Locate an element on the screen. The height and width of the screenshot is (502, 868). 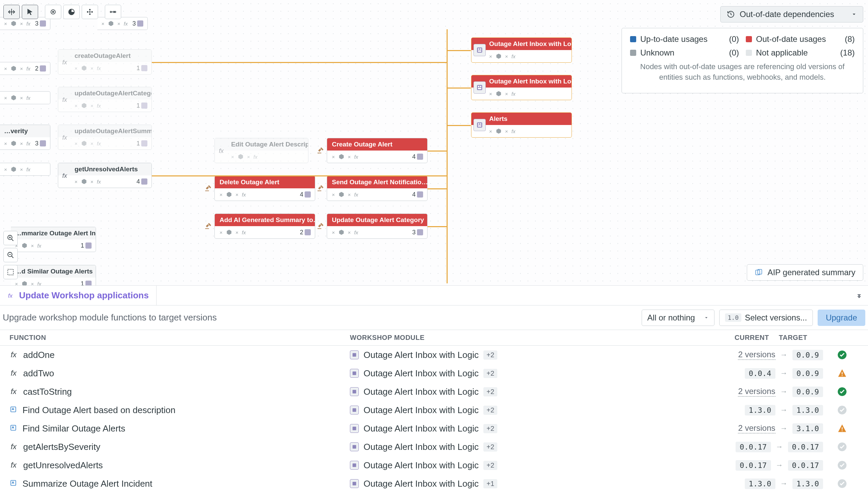
select-tool-button is located at coordinates (30, 12).